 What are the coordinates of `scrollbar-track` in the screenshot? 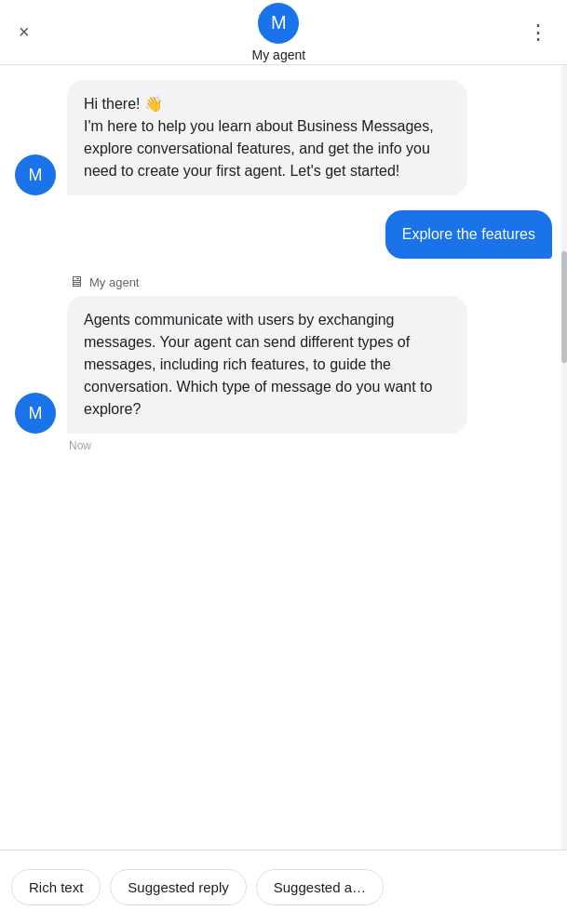 It's located at (564, 458).